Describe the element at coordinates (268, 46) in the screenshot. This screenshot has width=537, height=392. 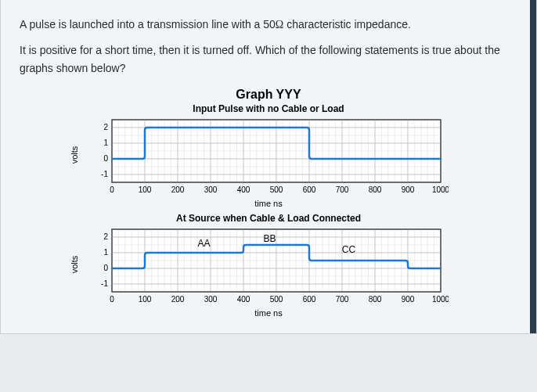
I see `question-text: A pulse is launched into a transmission …` at that location.